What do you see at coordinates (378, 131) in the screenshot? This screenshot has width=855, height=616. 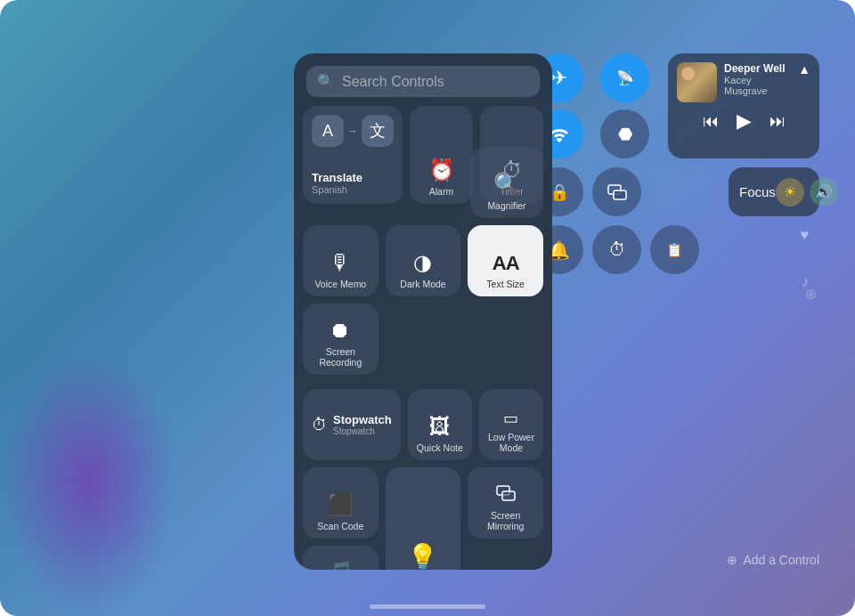 I see `translate-icon-b: 文` at bounding box center [378, 131].